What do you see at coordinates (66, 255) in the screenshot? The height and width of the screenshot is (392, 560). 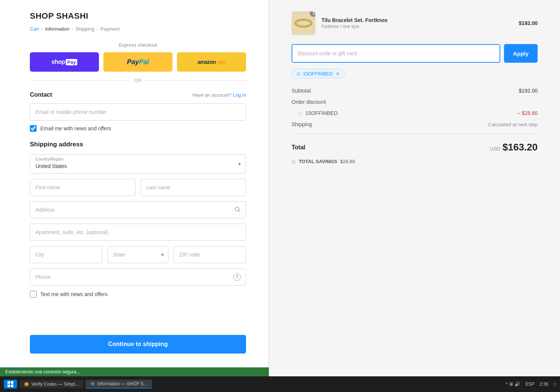 I see `city-input` at bounding box center [66, 255].